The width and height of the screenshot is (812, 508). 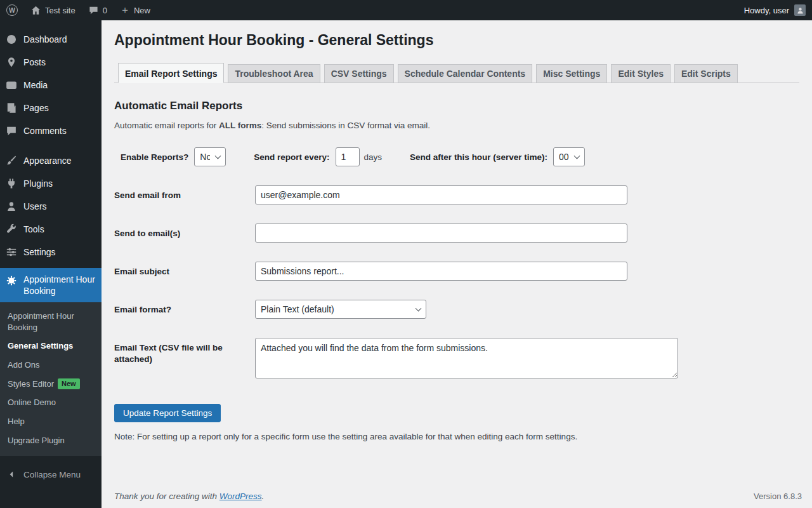 What do you see at coordinates (94, 10) in the screenshot?
I see `comment-bubble-icon` at bounding box center [94, 10].